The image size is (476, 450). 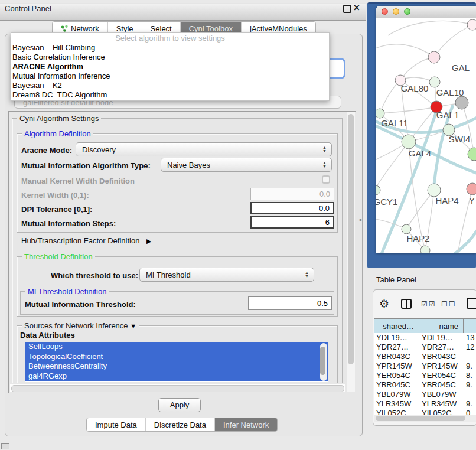 I want to click on which-threshold-combo: MI Threshold ▲▼, so click(x=227, y=275).